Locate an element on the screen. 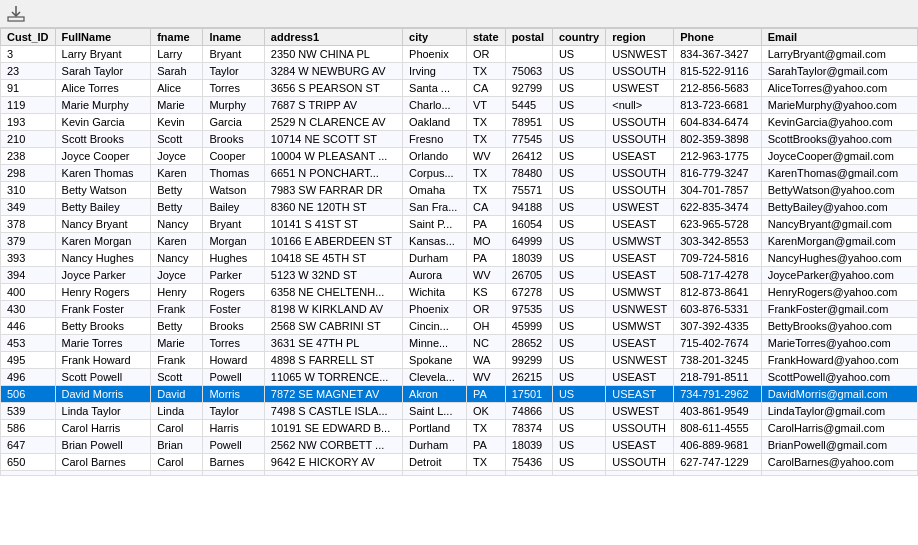  table-row: 210Scott BrooksScottBrooks10714 NE SCOTT… is located at coordinates (460, 140).